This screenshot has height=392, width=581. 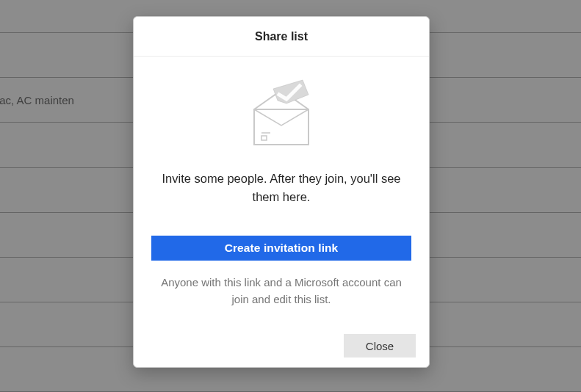 What do you see at coordinates (380, 346) in the screenshot?
I see `close-button: Close` at bounding box center [380, 346].